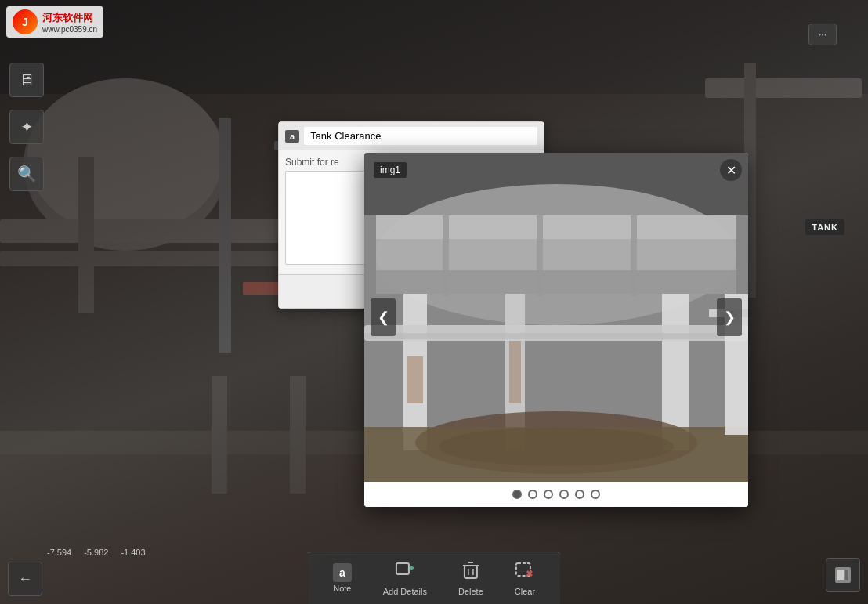  What do you see at coordinates (342, 573) in the screenshot?
I see `note-icon: a` at bounding box center [342, 573].